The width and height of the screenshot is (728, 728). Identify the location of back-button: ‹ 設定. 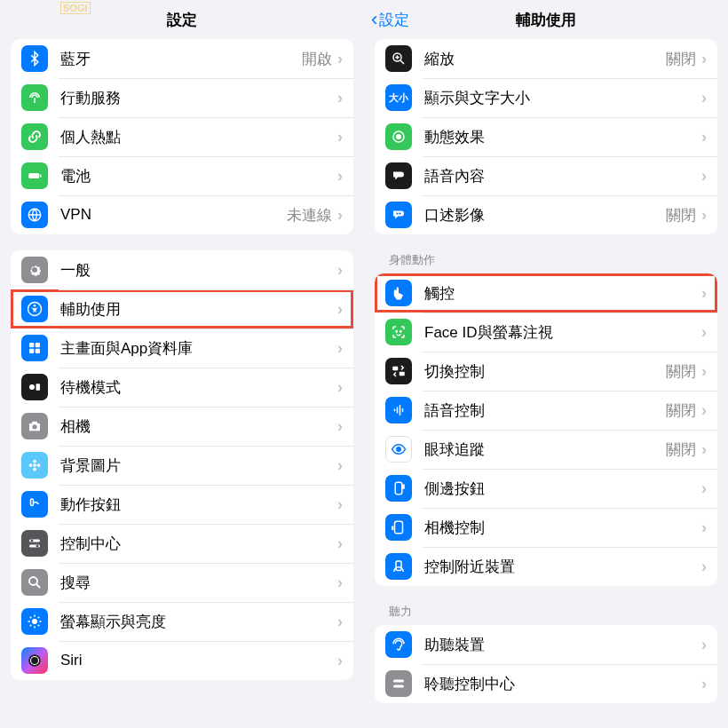
(391, 20).